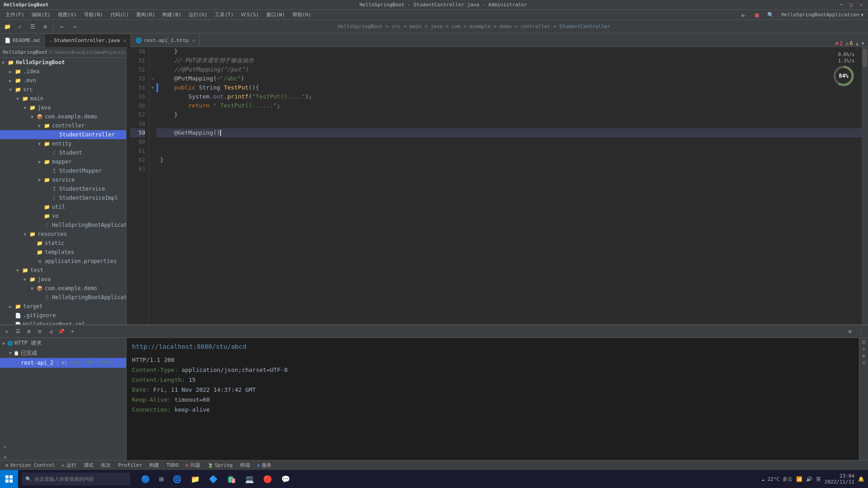 The image size is (868, 488). What do you see at coordinates (23, 40) in the screenshot?
I see `tab-readme: 📄 README.md` at bounding box center [23, 40].